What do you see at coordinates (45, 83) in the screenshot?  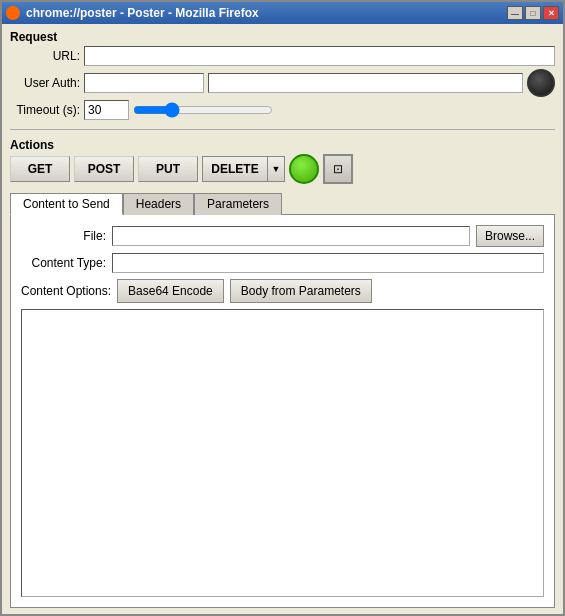 I see `user-auth-label: User Auth:` at bounding box center [45, 83].